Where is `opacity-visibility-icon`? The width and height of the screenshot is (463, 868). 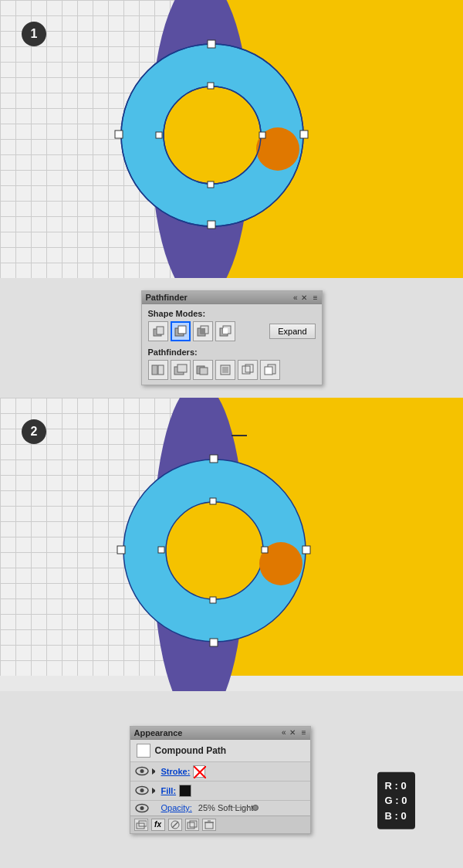 opacity-visibility-icon is located at coordinates (142, 808).